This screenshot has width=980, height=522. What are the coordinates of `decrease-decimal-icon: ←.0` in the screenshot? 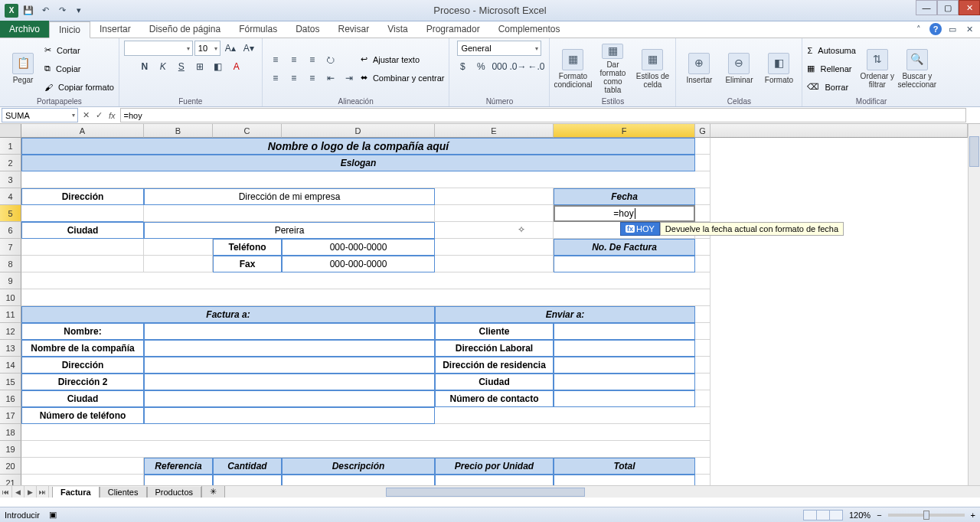 It's located at (536, 67).